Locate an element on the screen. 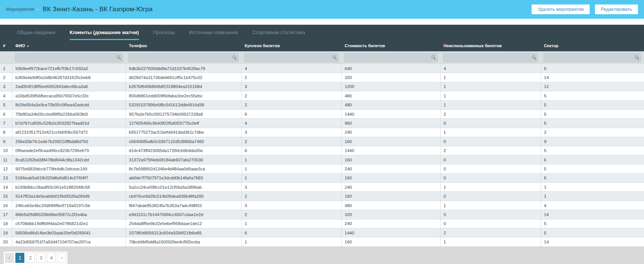 Image resolution: width=644 pixels, height=264 pixels. cell-phone: 254da8ff5e9b32e5ebef958daae1de12 is located at coordinates (184, 224).